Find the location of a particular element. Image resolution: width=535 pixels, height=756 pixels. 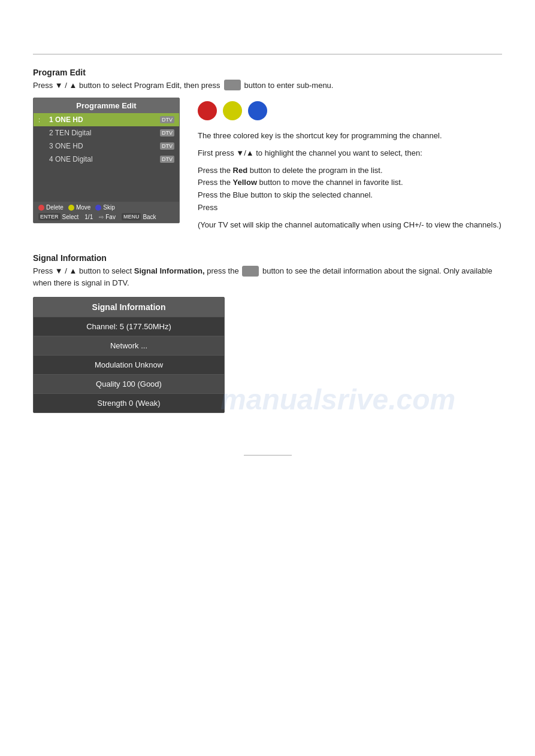

si-quality: Quality 100 (Good) is located at coordinates (129, 384).